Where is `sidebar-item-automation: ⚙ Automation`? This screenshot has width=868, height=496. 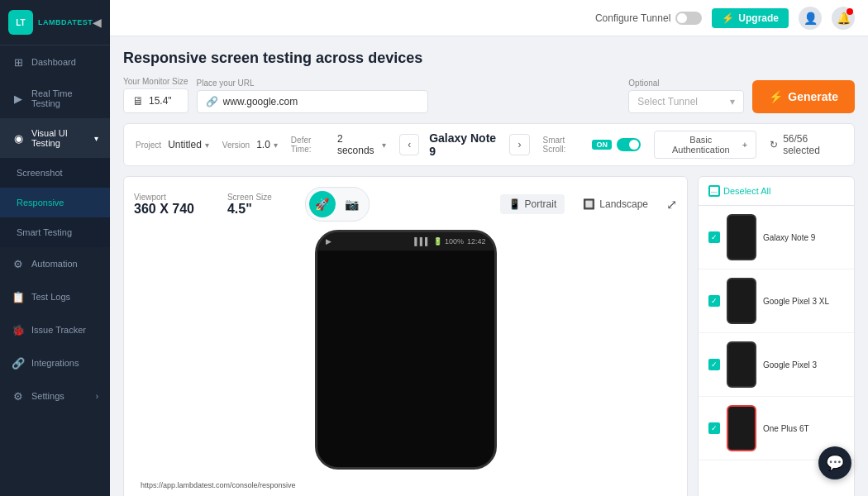 sidebar-item-automation: ⚙ Automation is located at coordinates (55, 264).